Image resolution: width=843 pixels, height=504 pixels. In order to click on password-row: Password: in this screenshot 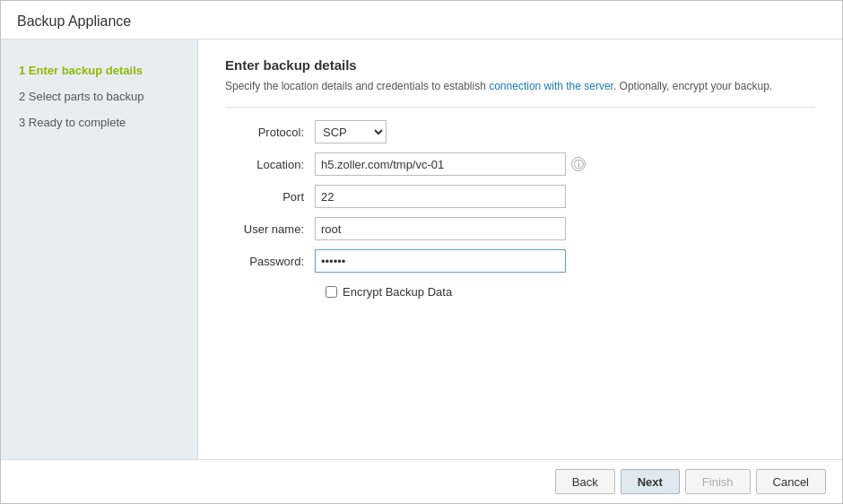, I will do `click(520, 261)`.